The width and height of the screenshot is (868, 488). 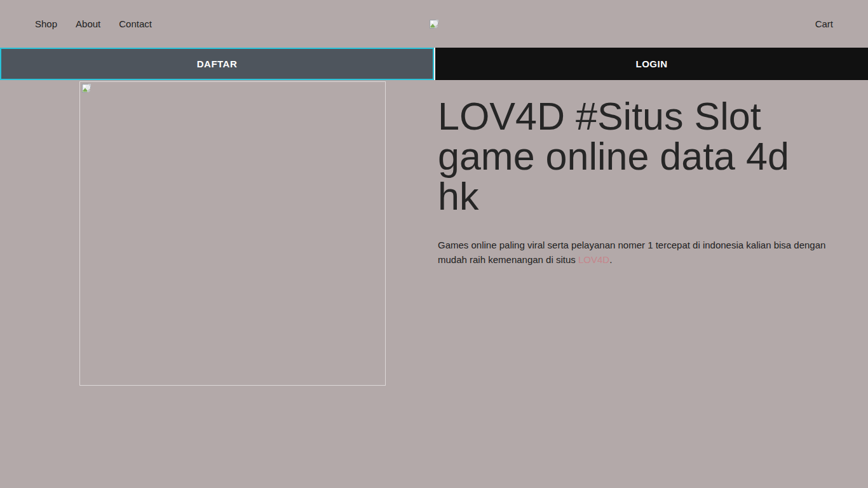 What do you see at coordinates (611, 259) in the screenshot?
I see `hero-description-period: .` at bounding box center [611, 259].